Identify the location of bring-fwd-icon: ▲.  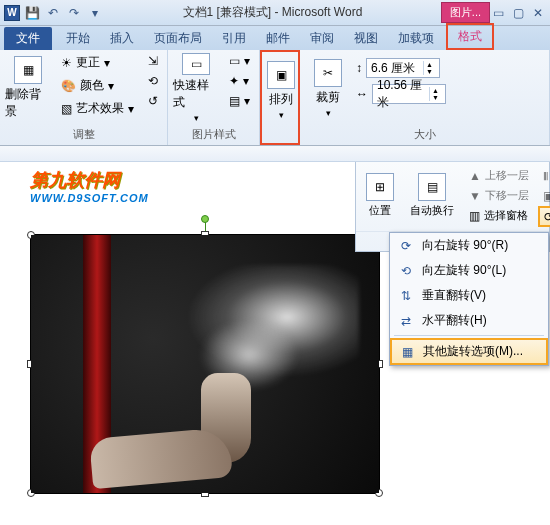
(475, 176).